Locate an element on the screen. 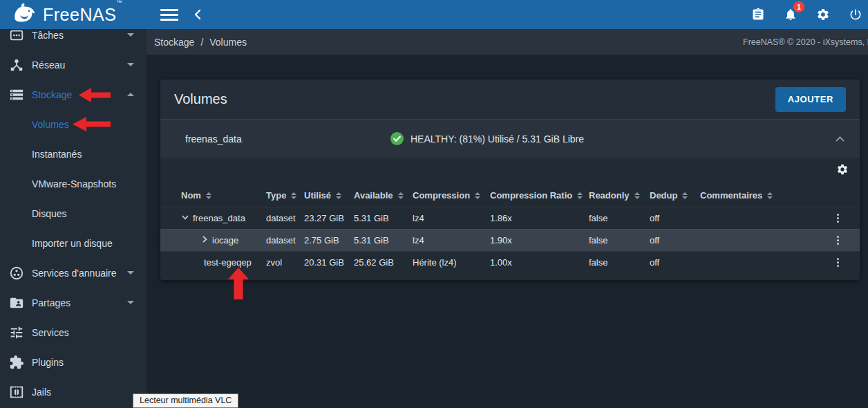 The width and height of the screenshot is (868, 408). sidebar-item-services-annuaire: Services d'annuaire is located at coordinates (73, 272).